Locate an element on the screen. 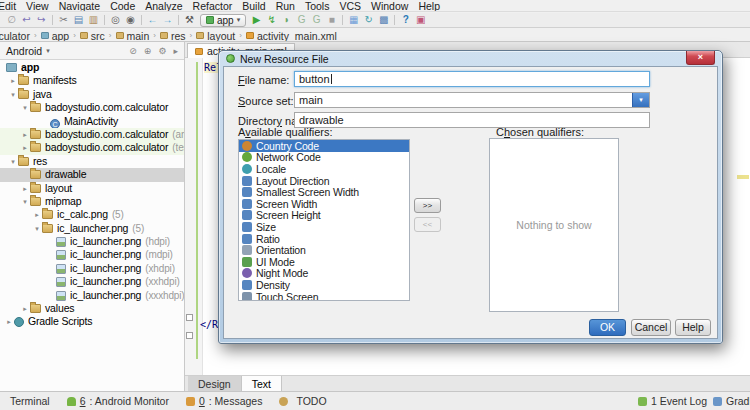 Image resolution: width=750 pixels, height=410 pixels. tree-row-manifests: ▸manifests is located at coordinates (92, 80).